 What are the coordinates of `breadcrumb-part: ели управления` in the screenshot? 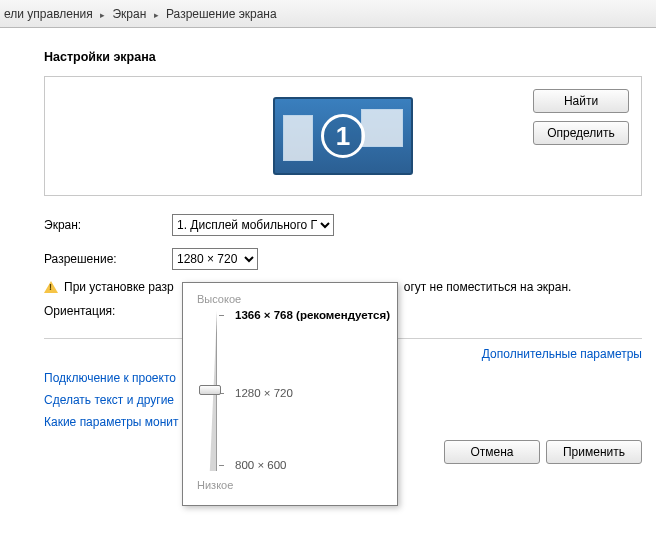 It's located at (48, 14).